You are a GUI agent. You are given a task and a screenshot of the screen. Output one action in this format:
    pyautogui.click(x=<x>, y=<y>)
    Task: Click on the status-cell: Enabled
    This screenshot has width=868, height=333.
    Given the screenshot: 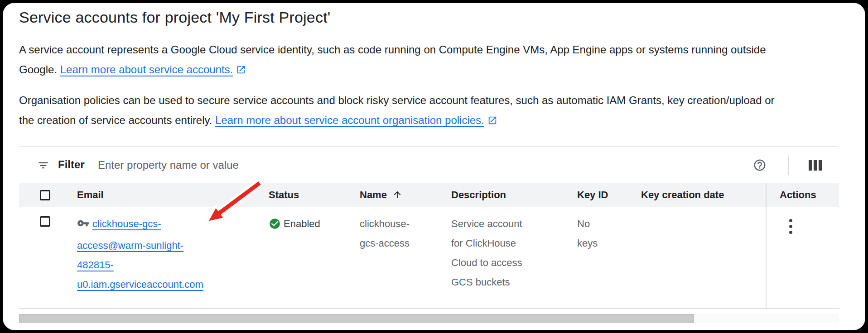 What is the action you would take?
    pyautogui.click(x=294, y=224)
    